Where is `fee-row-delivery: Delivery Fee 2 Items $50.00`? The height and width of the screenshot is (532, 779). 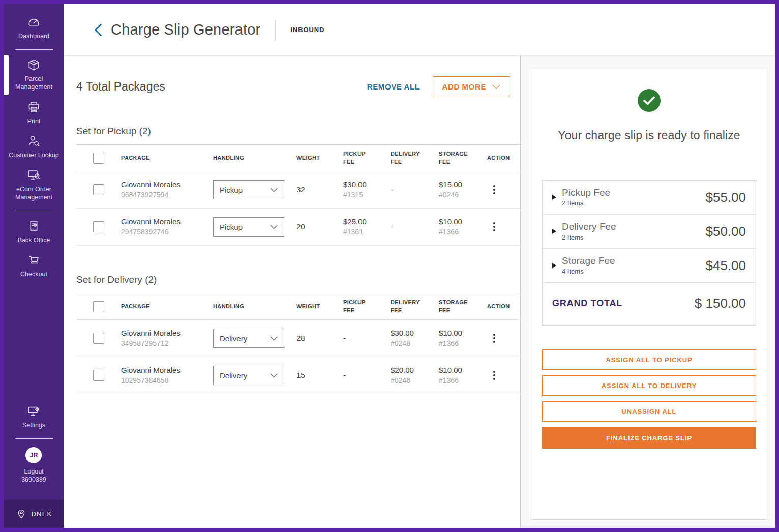 fee-row-delivery: Delivery Fee 2 Items $50.00 is located at coordinates (649, 232).